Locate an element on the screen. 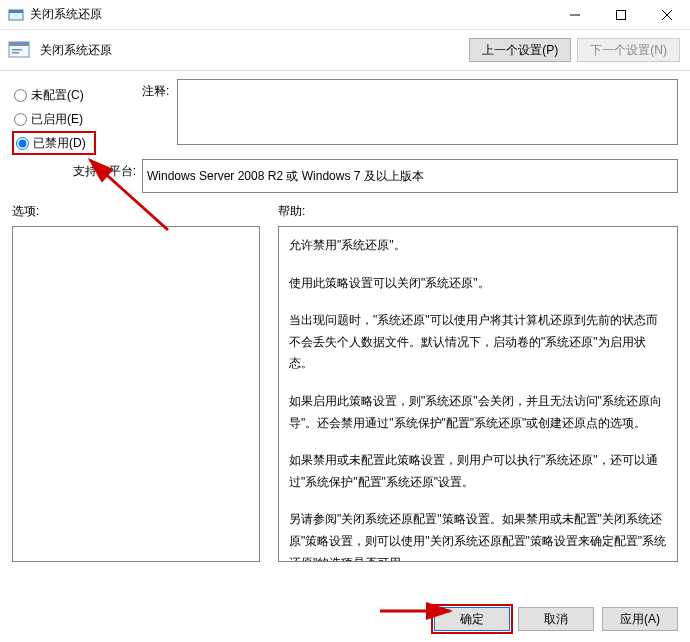 Image resolution: width=690 pixels, height=642 pixels. next-setting-button: 下一个设置(N) is located at coordinates (628, 50).